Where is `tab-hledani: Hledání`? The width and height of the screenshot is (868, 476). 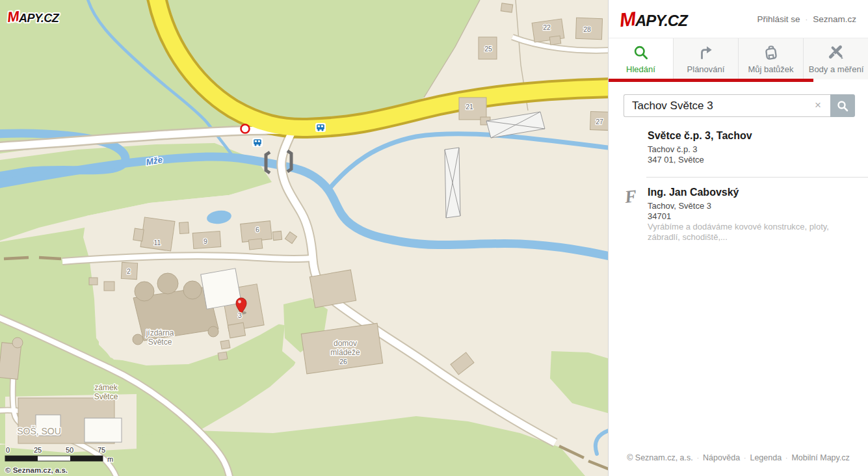
tab-hledani: Hledání is located at coordinates (641, 59).